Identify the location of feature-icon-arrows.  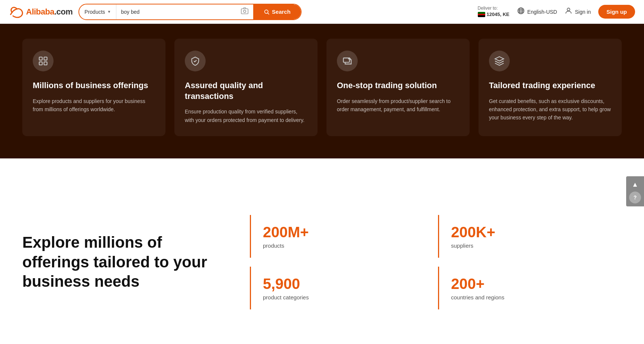
(347, 61).